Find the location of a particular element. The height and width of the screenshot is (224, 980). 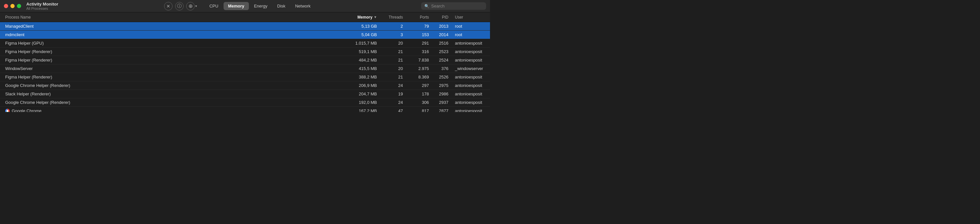

window-controls is located at coordinates (13, 6).